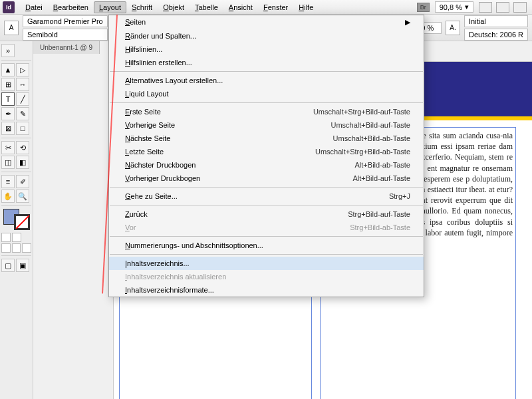 The width and height of the screenshot is (532, 399). Describe the element at coordinates (23, 70) in the screenshot. I see `direct-selection-tool: ▷` at that location.